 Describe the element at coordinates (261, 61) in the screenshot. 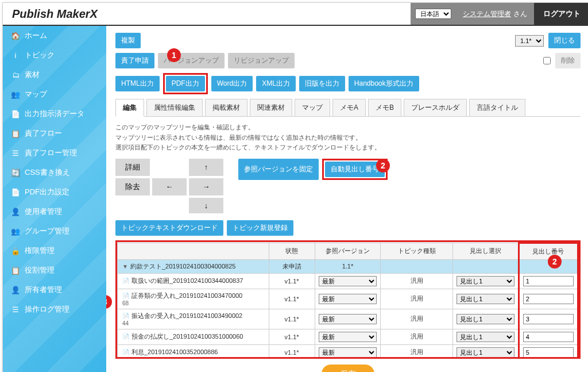

I see `revision-up-button: リビジョンアップ` at that location.